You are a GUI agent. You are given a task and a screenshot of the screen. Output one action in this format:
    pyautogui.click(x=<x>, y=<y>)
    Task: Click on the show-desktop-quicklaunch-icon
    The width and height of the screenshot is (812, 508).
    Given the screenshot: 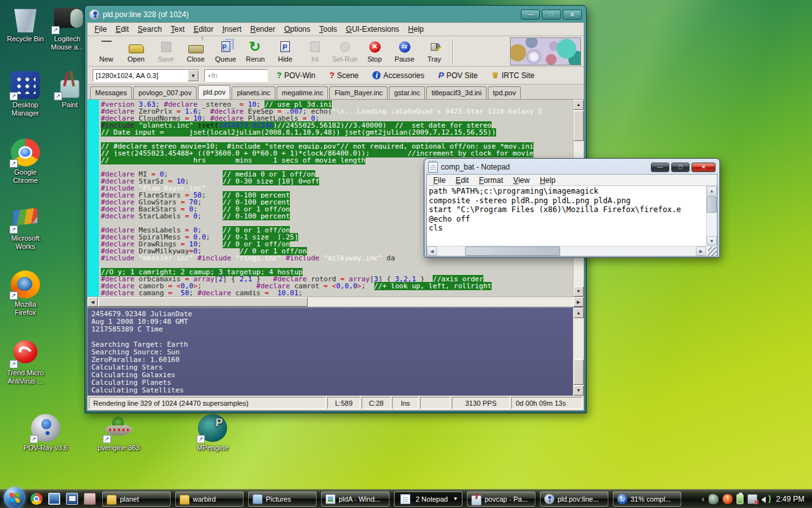 What is the action you would take?
    pyautogui.click(x=55, y=499)
    